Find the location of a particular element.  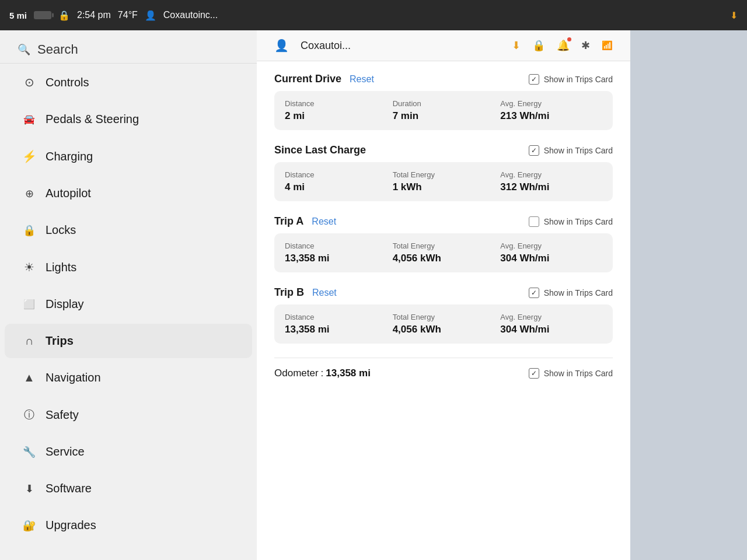

current-drive-distance-label: Distance is located at coordinates (336, 104).